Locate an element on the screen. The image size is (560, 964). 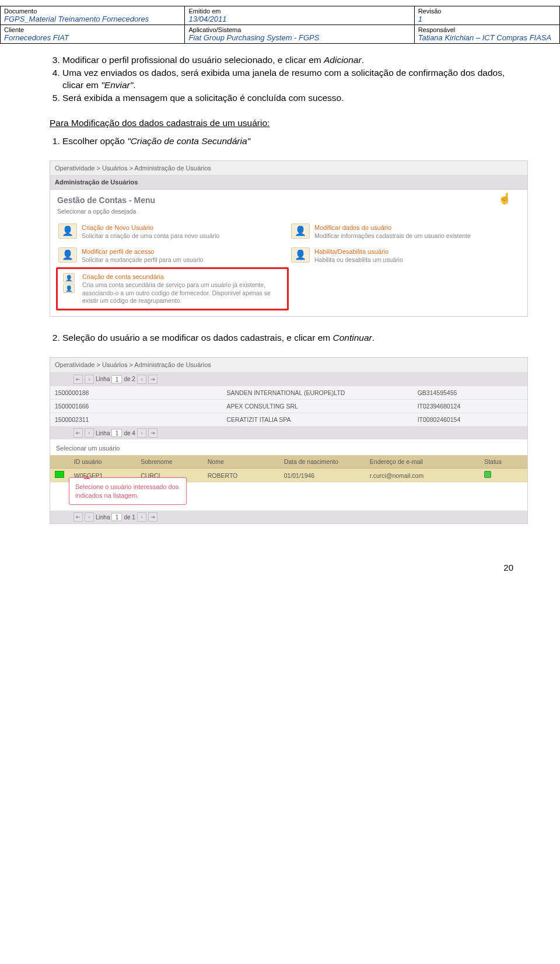
menu-create-user: 👤 Criação de Novo Usuário Solicitar a cr… is located at coordinates (173, 232).